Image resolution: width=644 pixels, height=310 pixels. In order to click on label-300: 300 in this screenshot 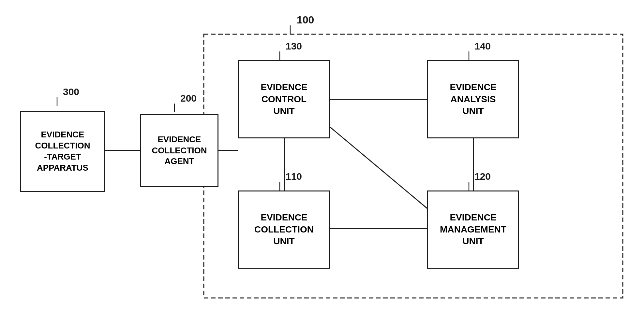, I will do `click(71, 92)`.